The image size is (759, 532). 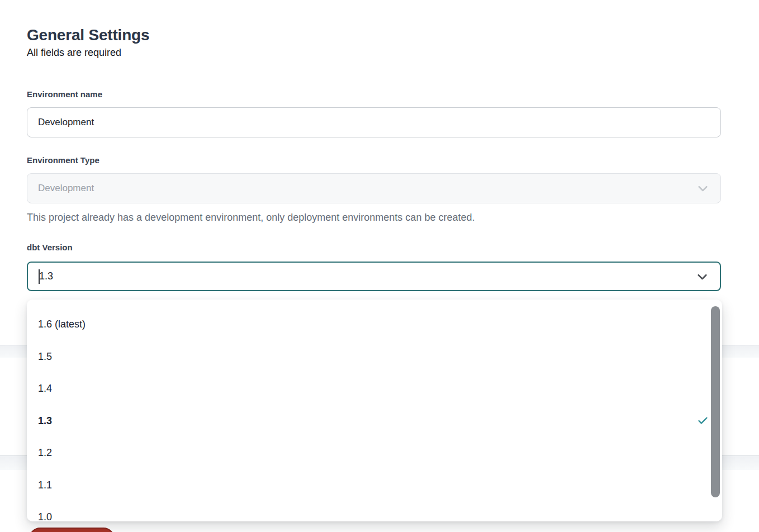 What do you see at coordinates (74, 53) in the screenshot?
I see `page-subtitle: All fields are required` at bounding box center [74, 53].